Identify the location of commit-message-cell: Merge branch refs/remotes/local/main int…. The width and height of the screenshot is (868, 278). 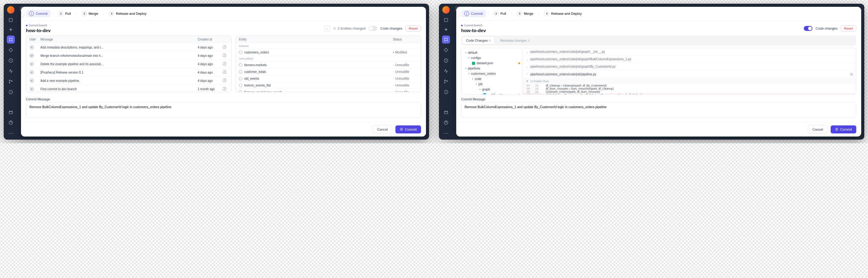
(119, 56).